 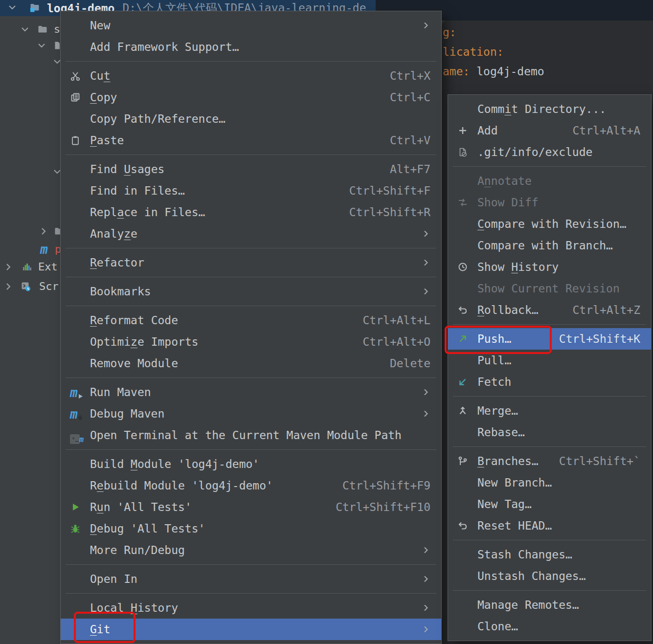 I want to click on menu-item-label: Paste, so click(x=231, y=140).